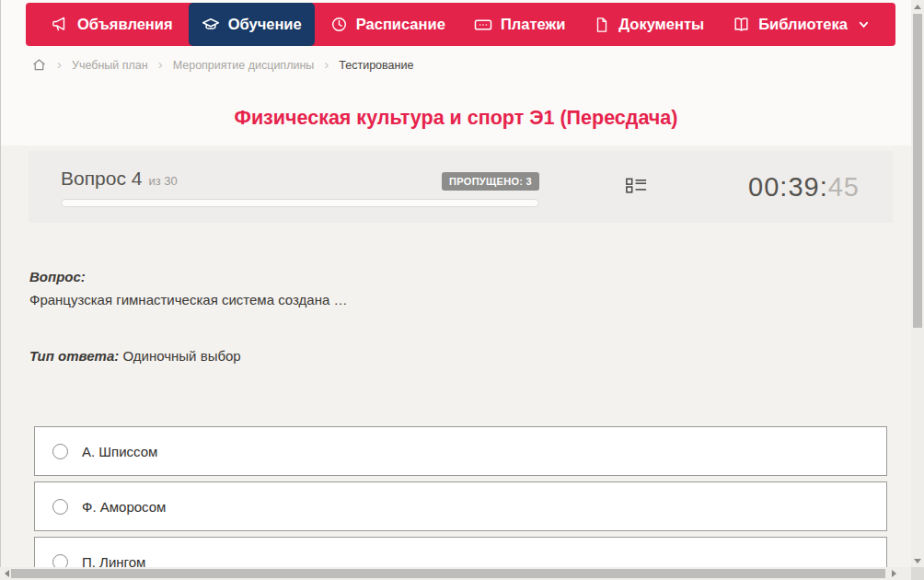 The height and width of the screenshot is (580, 924). I want to click on answer-type-label: Тип ответа:, so click(74, 355).